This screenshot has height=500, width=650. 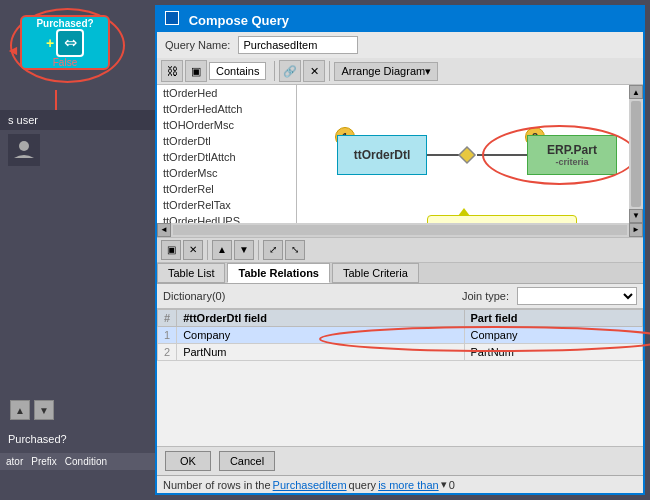 I want to click on header-condition: Condition, so click(x=86, y=462).